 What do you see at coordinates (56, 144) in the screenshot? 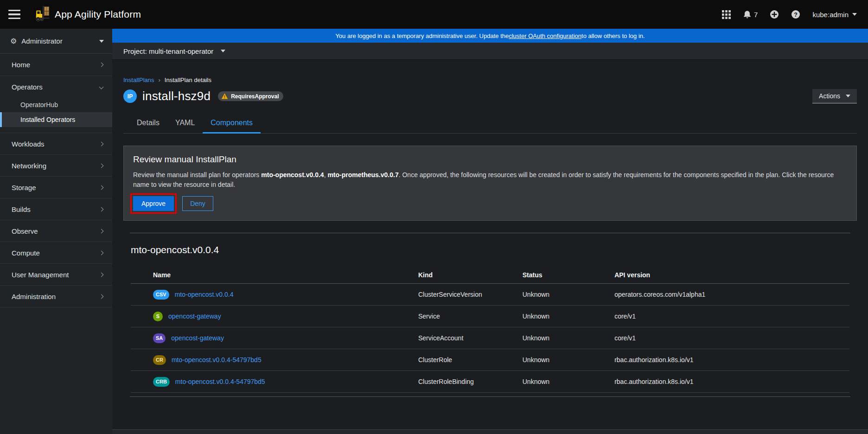
I see `sidebar-item-workloads: Workloads` at bounding box center [56, 144].